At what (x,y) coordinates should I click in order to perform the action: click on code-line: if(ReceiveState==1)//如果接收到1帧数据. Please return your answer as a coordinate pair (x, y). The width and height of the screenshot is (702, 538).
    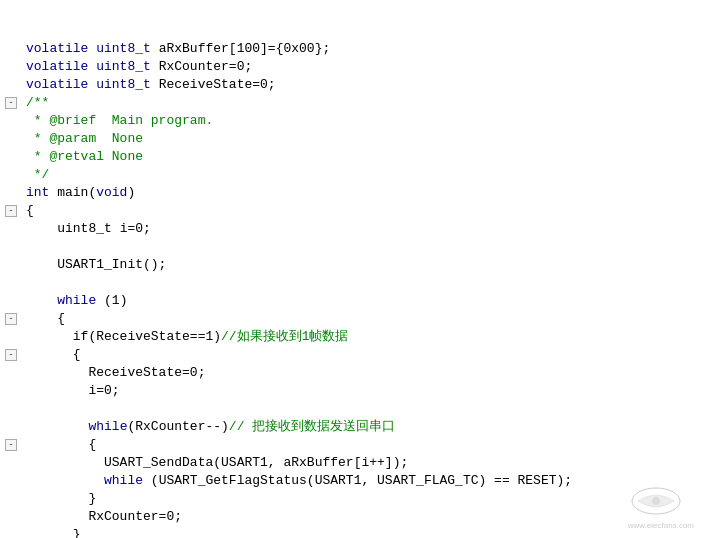
    Looking at the image, I should click on (351, 337).